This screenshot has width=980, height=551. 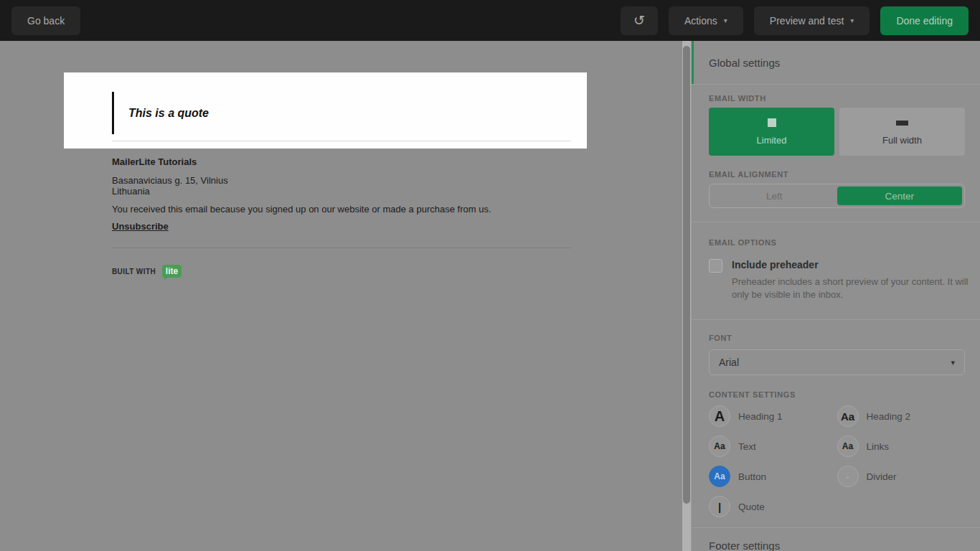 I want to click on align-center-label: Center, so click(x=900, y=197).